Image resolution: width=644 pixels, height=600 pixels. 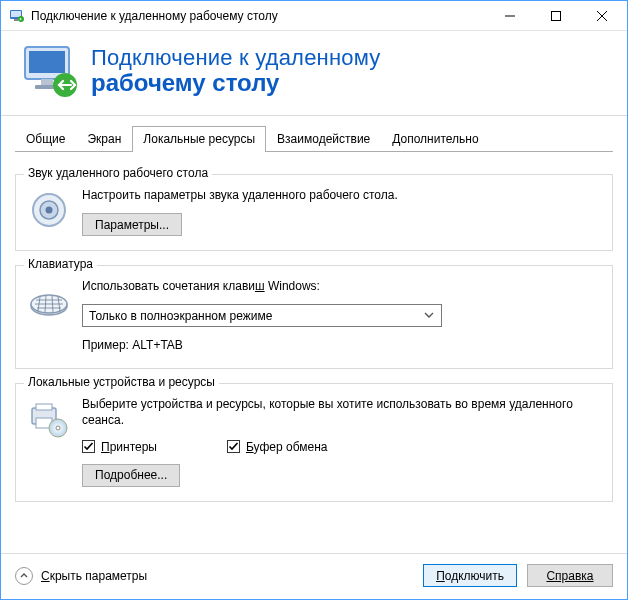 I want to click on maximize-button, so click(x=556, y=16).